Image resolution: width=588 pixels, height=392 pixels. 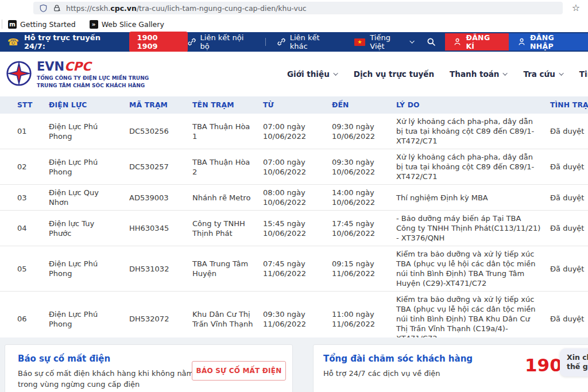 I want to click on col-stt: STT, so click(x=33, y=105).